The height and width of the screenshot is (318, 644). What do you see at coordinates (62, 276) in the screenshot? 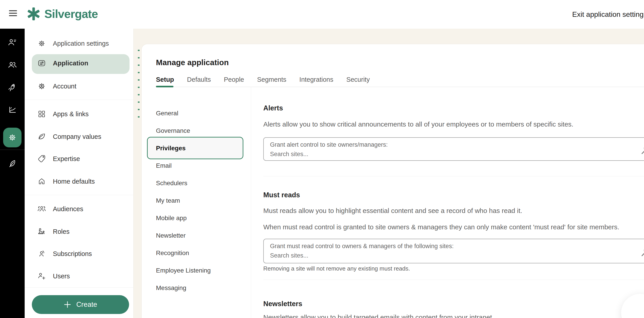
I see `sidebar-item-label: Users` at bounding box center [62, 276].